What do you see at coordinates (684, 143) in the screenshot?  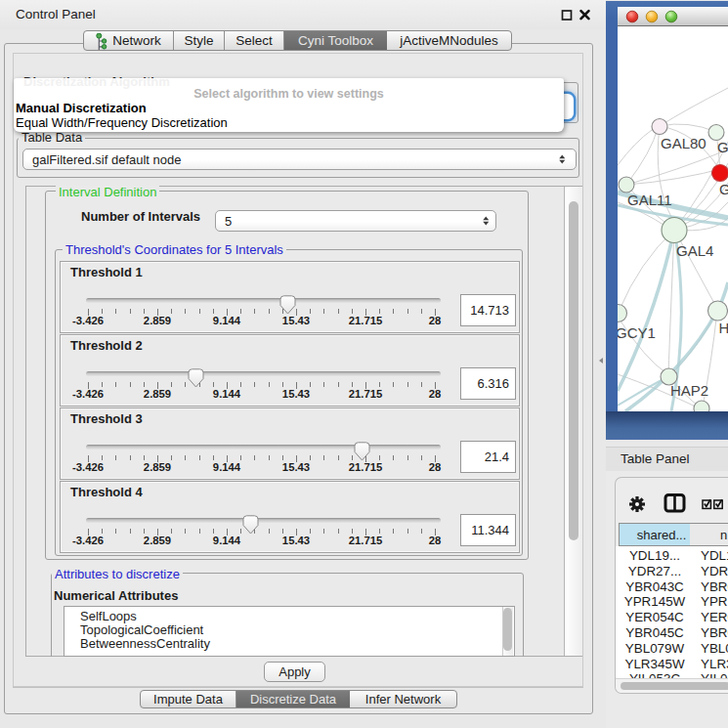 I see `svg-text: GAL80` at bounding box center [684, 143].